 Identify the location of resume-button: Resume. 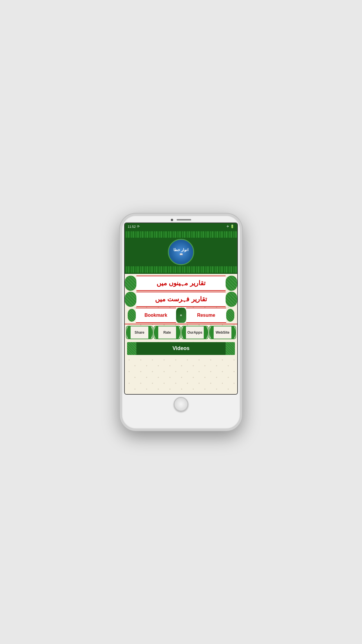
(206, 315).